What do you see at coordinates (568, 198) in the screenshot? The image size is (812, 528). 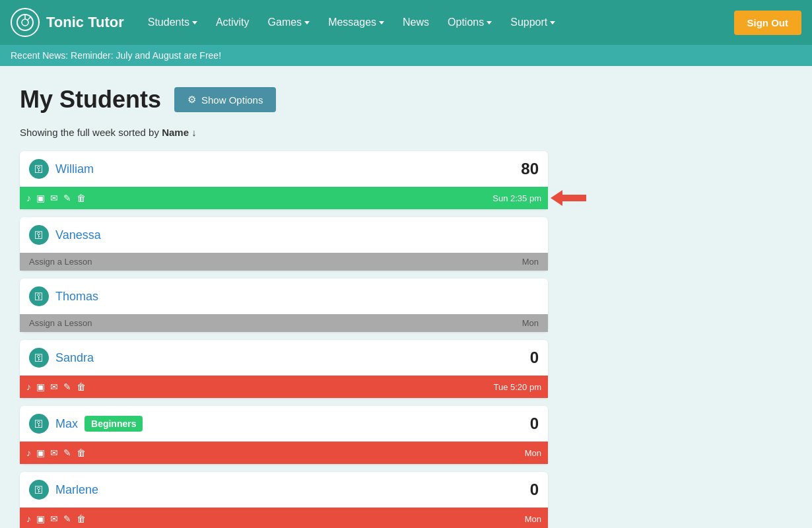 I see `red-arrow-indicator` at bounding box center [568, 198].